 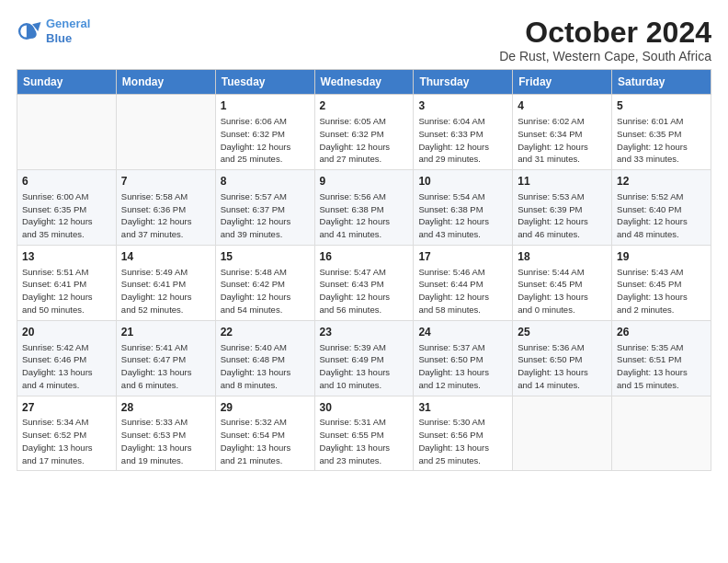 What do you see at coordinates (165, 408) in the screenshot?
I see `day-number: 28` at bounding box center [165, 408].